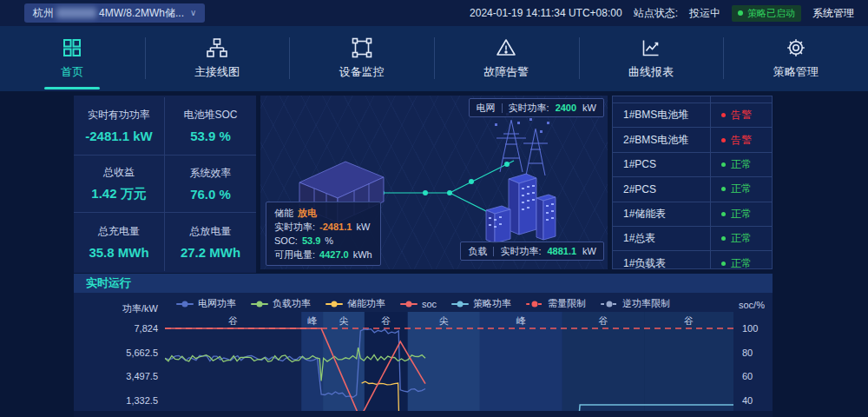  What do you see at coordinates (750, 328) in the screenshot?
I see `right-tick-label: 100` at bounding box center [750, 328].